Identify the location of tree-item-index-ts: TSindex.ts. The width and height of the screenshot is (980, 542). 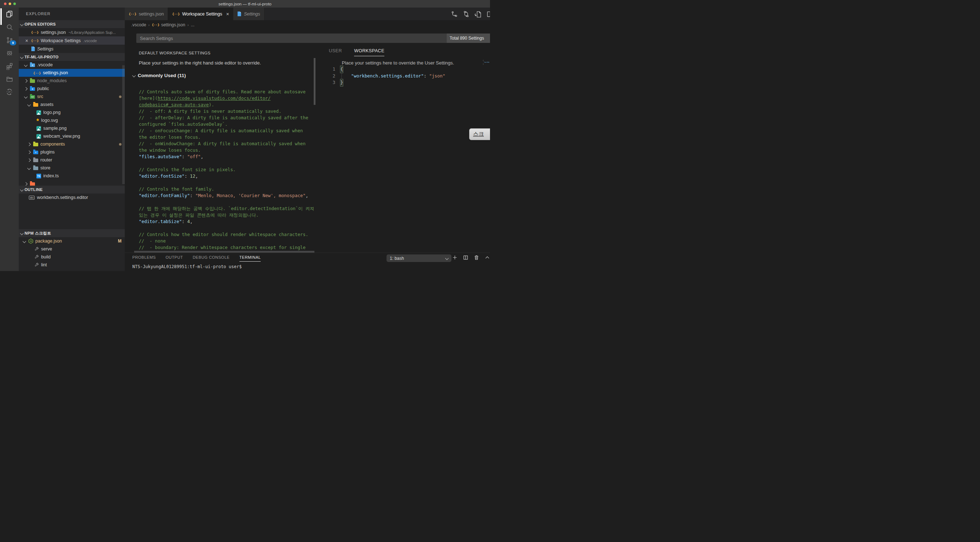
(72, 176).